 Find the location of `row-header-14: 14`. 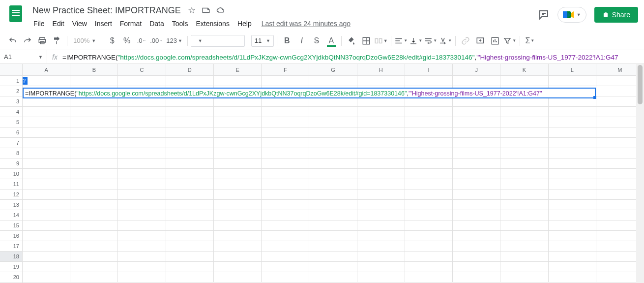

row-header-14: 14 is located at coordinates (11, 216).